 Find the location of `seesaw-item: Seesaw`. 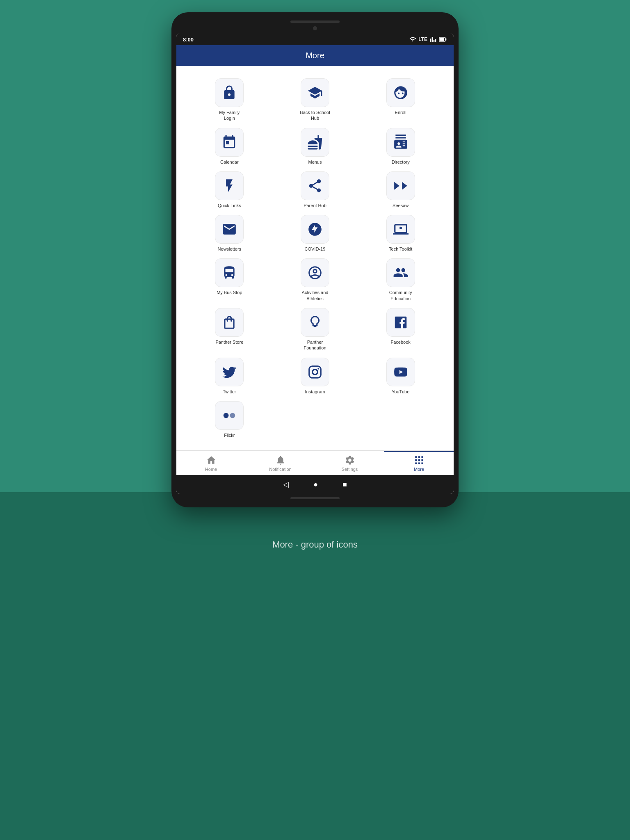

seesaw-item: Seesaw is located at coordinates (400, 190).